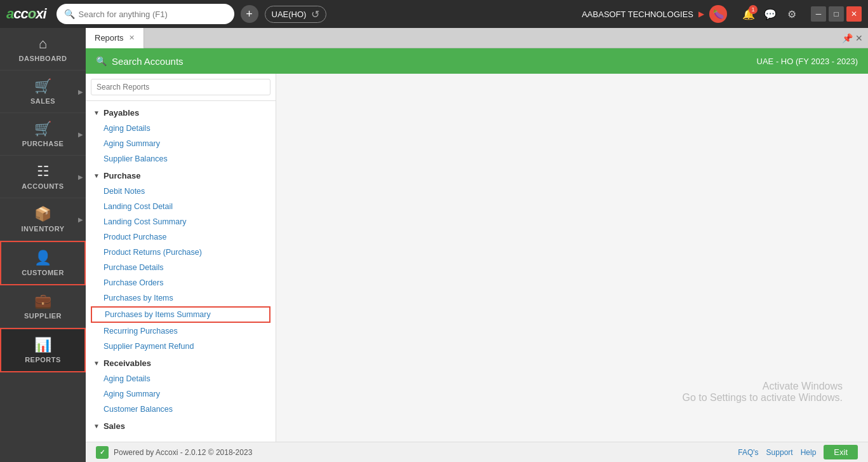 The image size is (868, 462). Describe the element at coordinates (140, 61) in the screenshot. I see `search-accounts-button: 🔍 Search Accounts` at that location.